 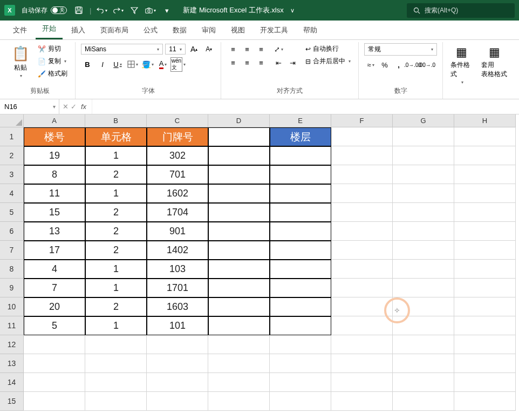 I want to click on cell-A10: 20, so click(x=54, y=307).